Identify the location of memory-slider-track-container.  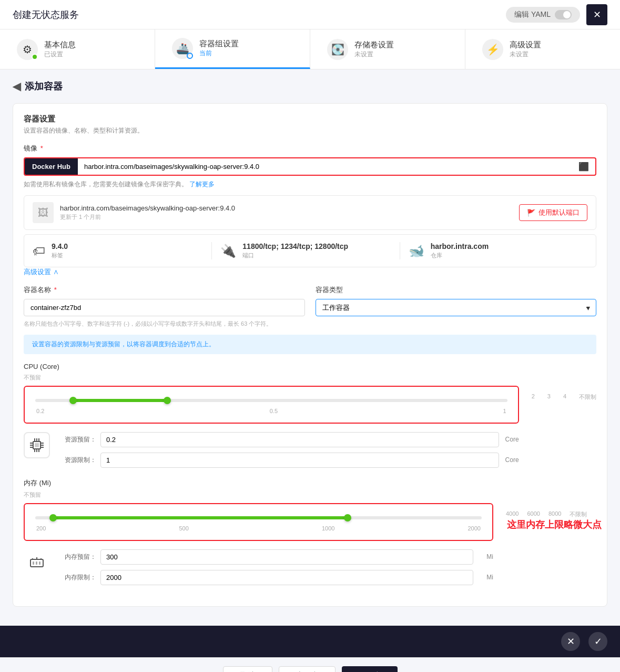
(259, 518).